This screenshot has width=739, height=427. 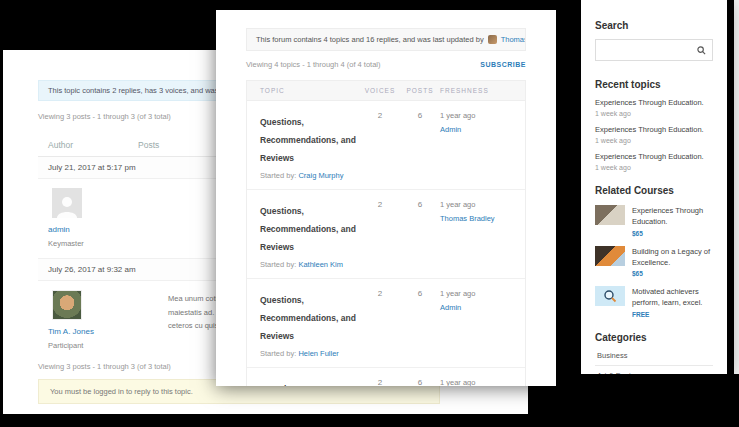 What do you see at coordinates (672, 216) in the screenshot?
I see `course-title: Experiences Through Education.` at bounding box center [672, 216].